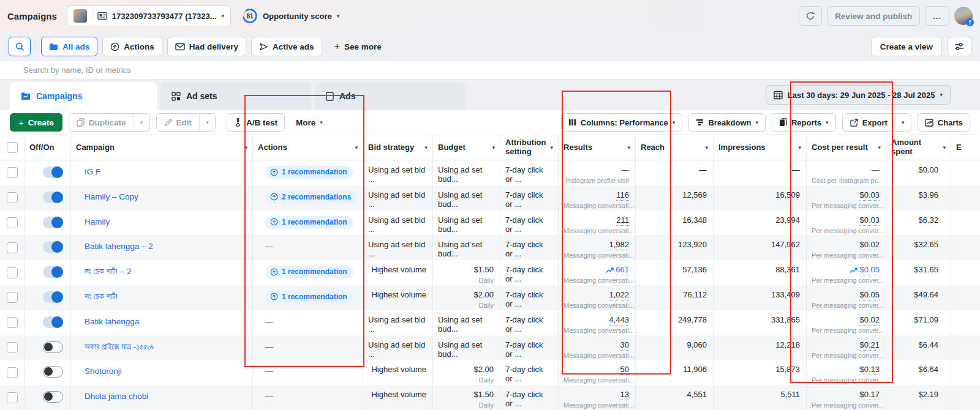 The width and height of the screenshot is (980, 410). What do you see at coordinates (619, 295) in the screenshot?
I see `results-value: 1,022` at bounding box center [619, 295].